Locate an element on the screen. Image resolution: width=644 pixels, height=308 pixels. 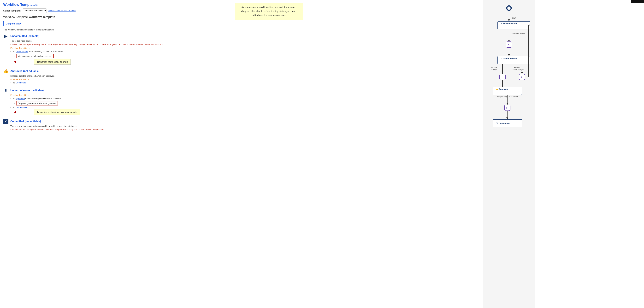
select-label: Select Template: is located at coordinates (12, 11).